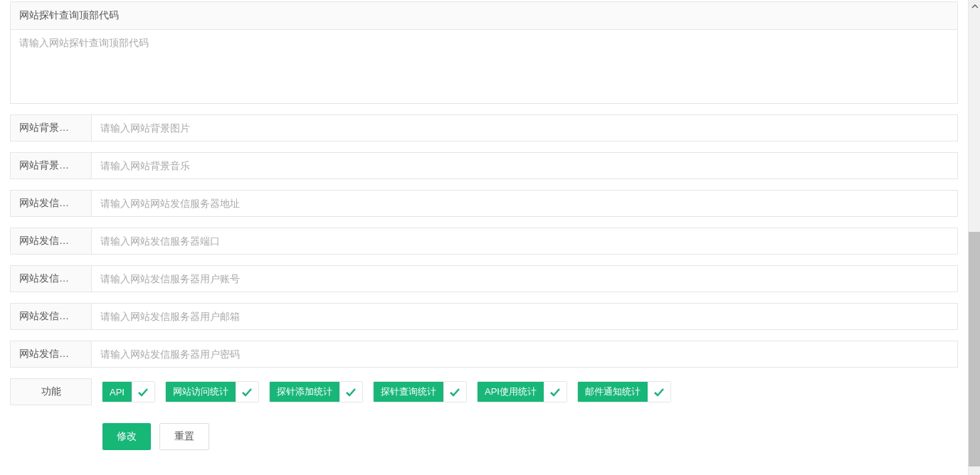  I want to click on submit-button: 修改, so click(127, 437).